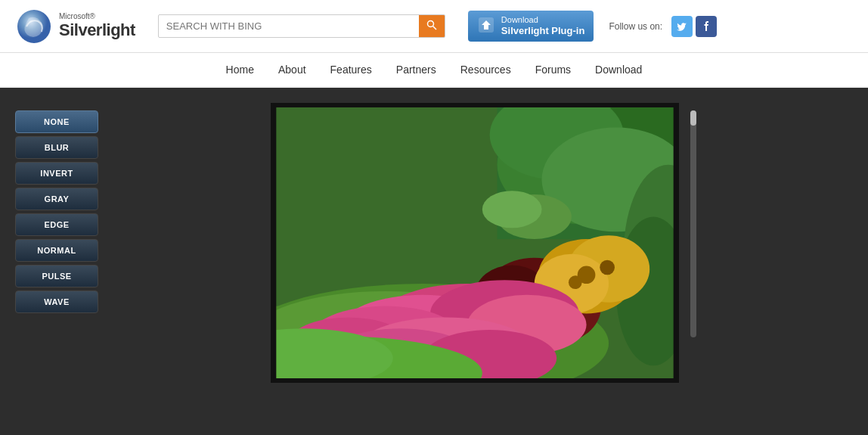 This screenshot has width=868, height=435. What do you see at coordinates (97, 30) in the screenshot?
I see `silverlight-label: Silverlight` at bounding box center [97, 30].